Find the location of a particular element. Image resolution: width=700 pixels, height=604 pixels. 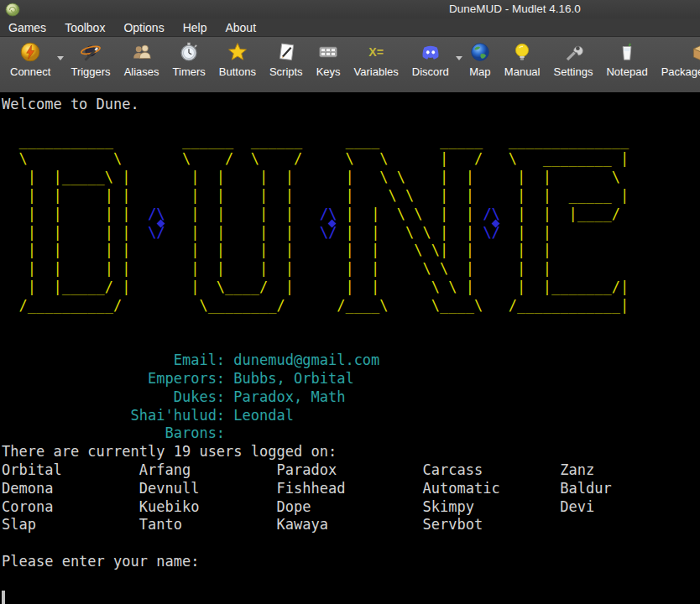

menu-help: Help is located at coordinates (195, 28).